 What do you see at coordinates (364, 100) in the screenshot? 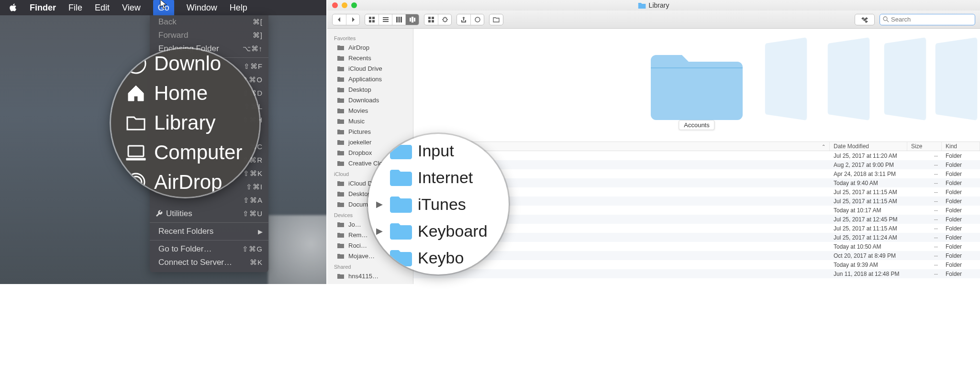
I see `sidebar-item-label: Downloads` at bounding box center [364, 100].